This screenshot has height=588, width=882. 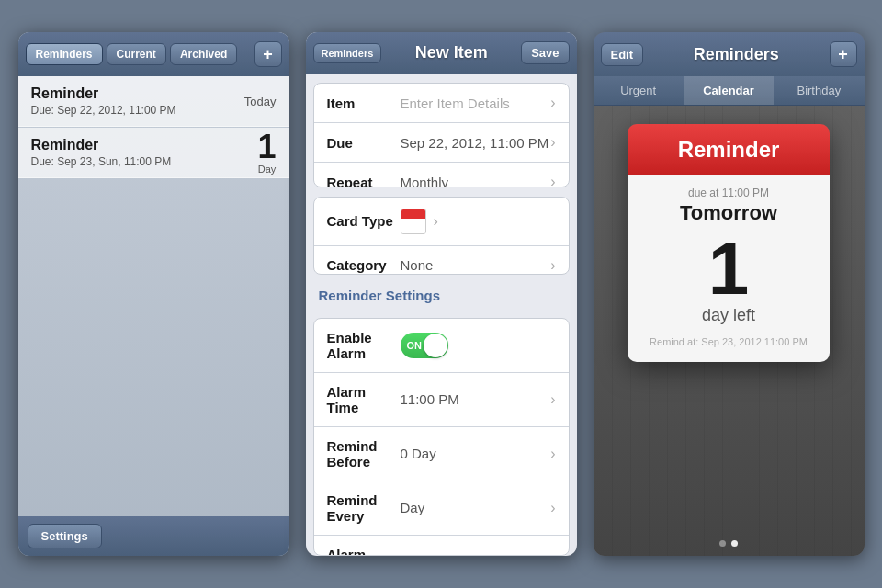 I want to click on remind-every-row: Remind Every Day ›, so click(x=441, y=509).